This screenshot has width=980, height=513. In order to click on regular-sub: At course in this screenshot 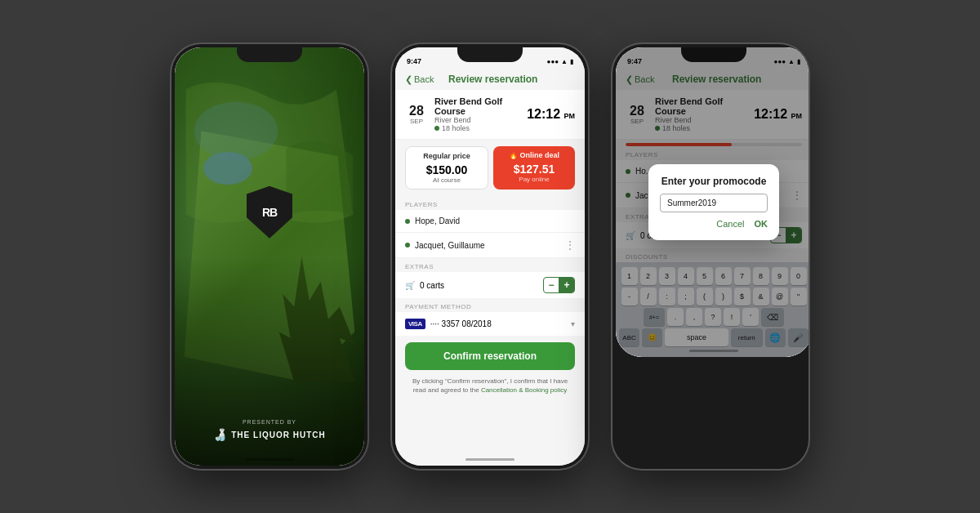, I will do `click(447, 180)`.